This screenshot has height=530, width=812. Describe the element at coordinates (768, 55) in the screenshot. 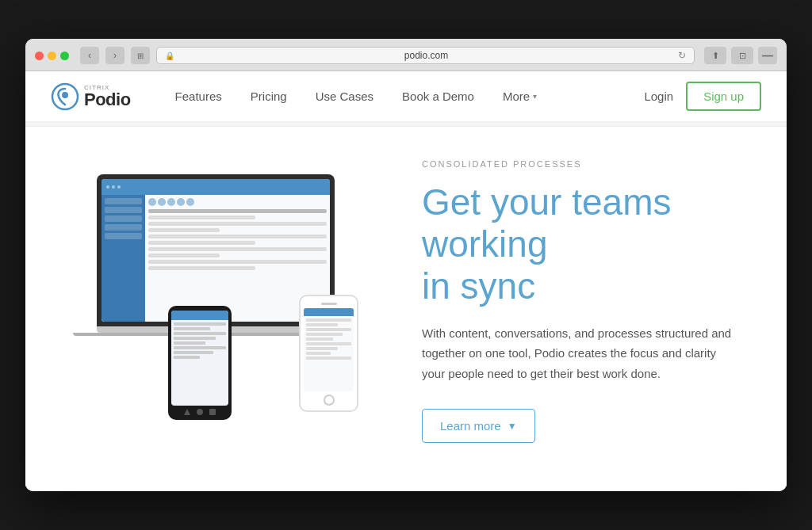

I see `browser-more-button: —` at that location.